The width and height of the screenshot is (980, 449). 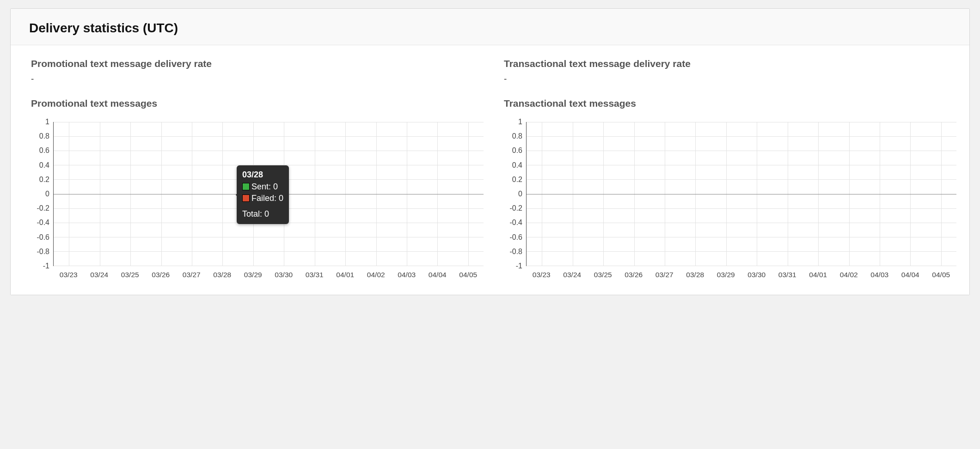 What do you see at coordinates (730, 103) in the screenshot?
I see `transactional-chart-title: Transactional text messages` at bounding box center [730, 103].